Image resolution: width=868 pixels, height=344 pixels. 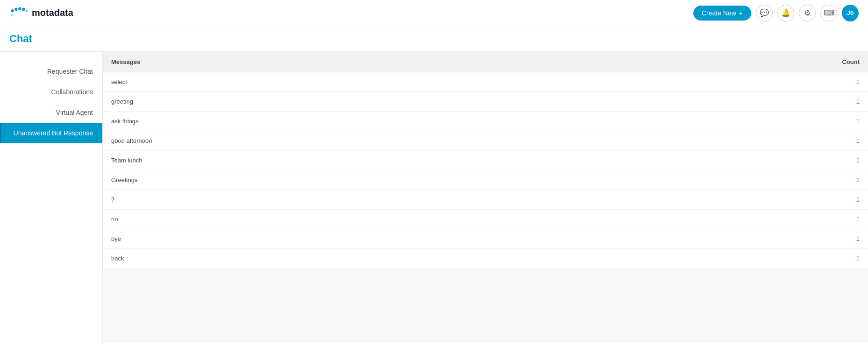 What do you see at coordinates (764, 13) in the screenshot?
I see `chat-icon-button: 💬` at bounding box center [764, 13].